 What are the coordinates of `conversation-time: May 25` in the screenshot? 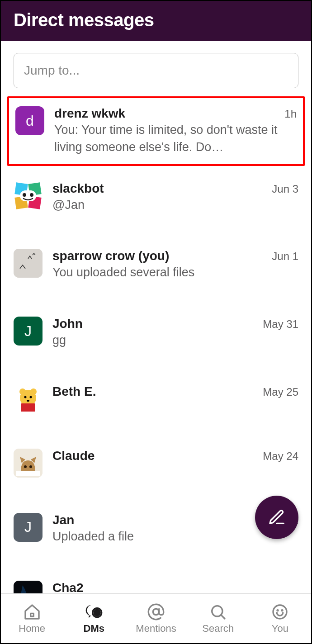 It's located at (280, 392).